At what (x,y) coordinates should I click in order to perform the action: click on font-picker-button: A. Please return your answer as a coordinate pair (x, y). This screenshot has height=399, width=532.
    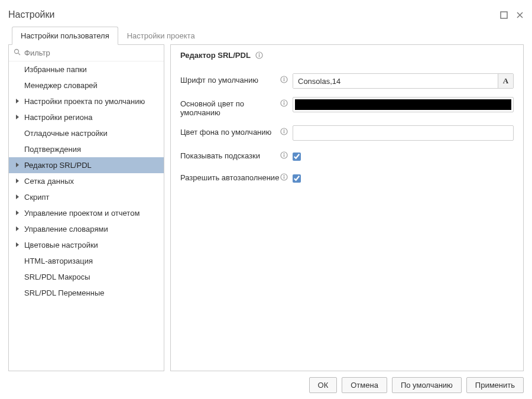
    Looking at the image, I should click on (505, 81).